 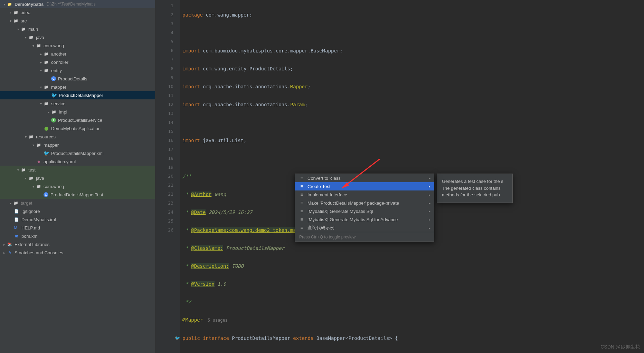 What do you see at coordinates (39, 161) in the screenshot?
I see `yaml-icon: ◆` at bounding box center [39, 161].